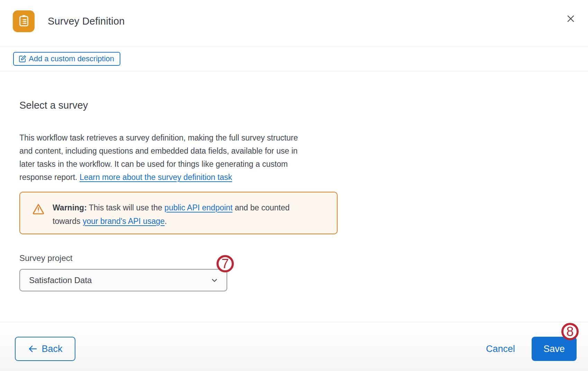  I want to click on add-custom-description-button: Add a custom description, so click(67, 59).